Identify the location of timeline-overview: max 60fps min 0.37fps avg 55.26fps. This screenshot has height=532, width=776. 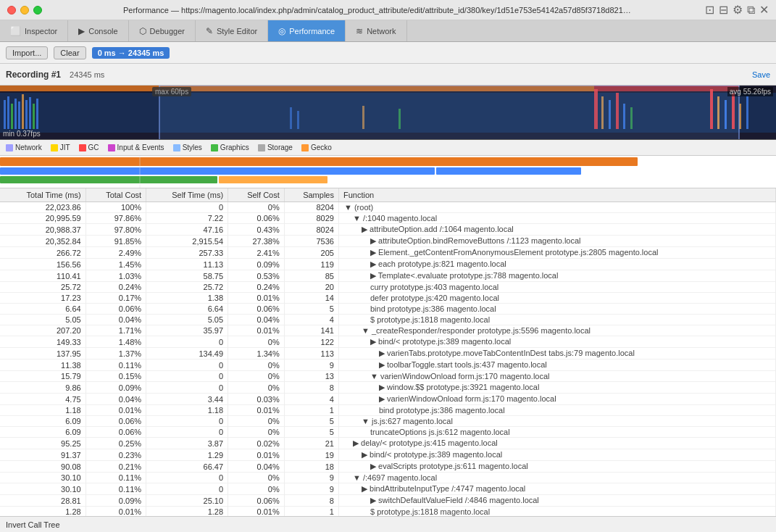
(388, 113).